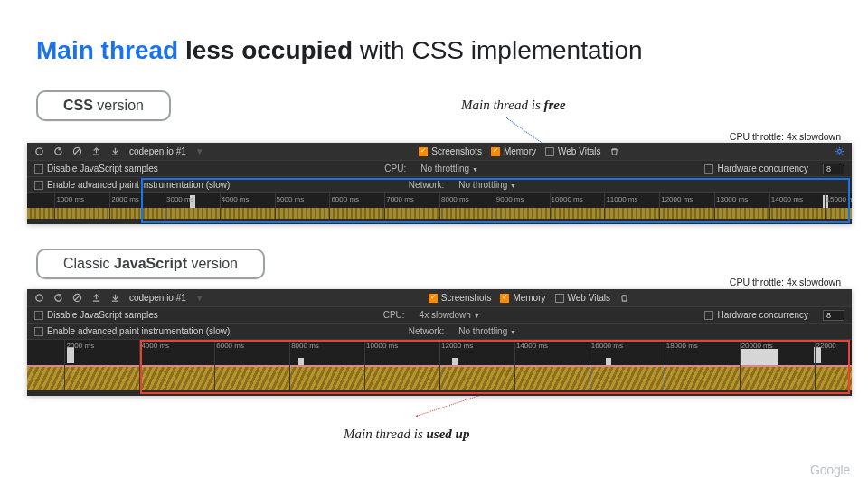 This screenshot has width=868, height=488. I want to click on timeline-tick: 7000 ms, so click(400, 199).